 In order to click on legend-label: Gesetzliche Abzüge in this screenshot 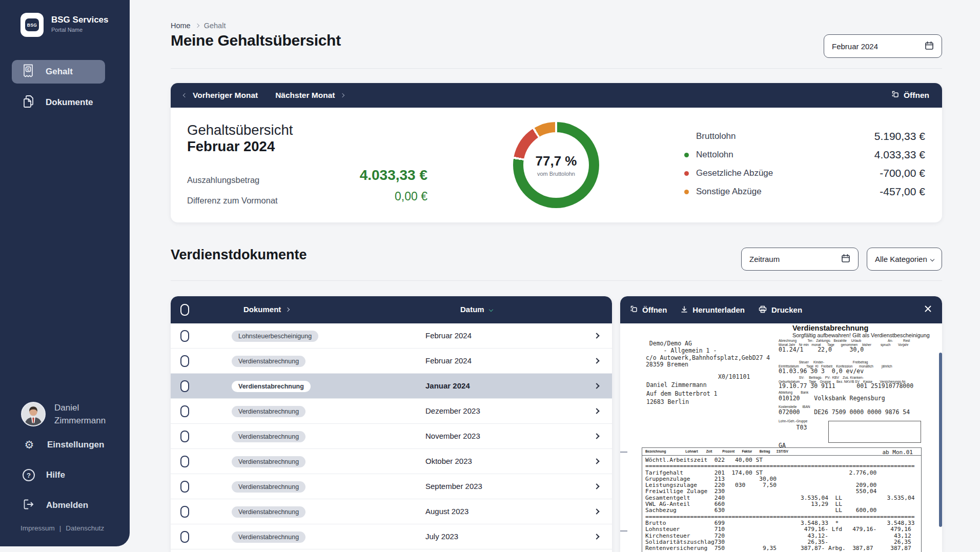, I will do `click(734, 173)`.